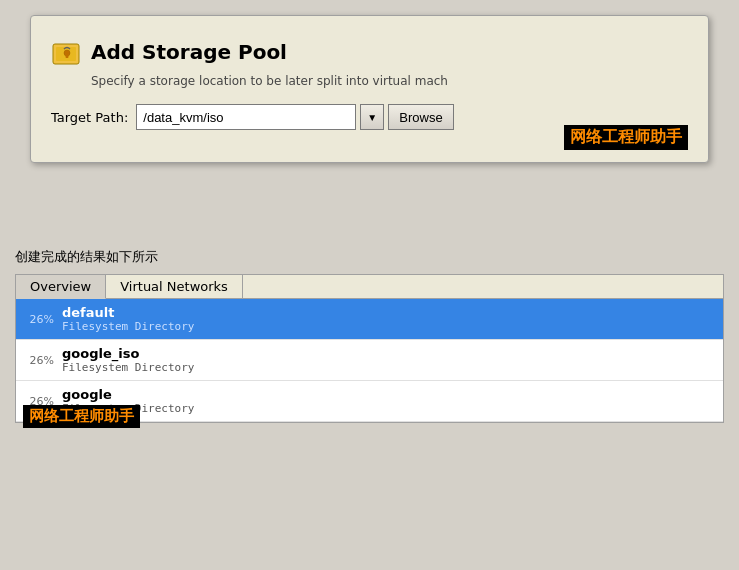 Image resolution: width=739 pixels, height=570 pixels. I want to click on dialog-header: Add Storage Pool, so click(370, 52).